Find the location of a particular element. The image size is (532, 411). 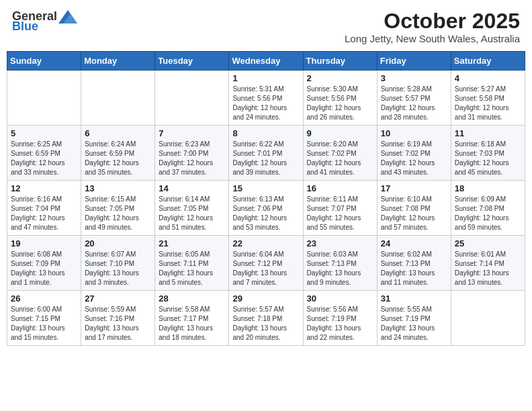

day-info: Sunrise: 5:27 AM Sunset: 5:58 PM Dayligh… is located at coordinates (488, 103).